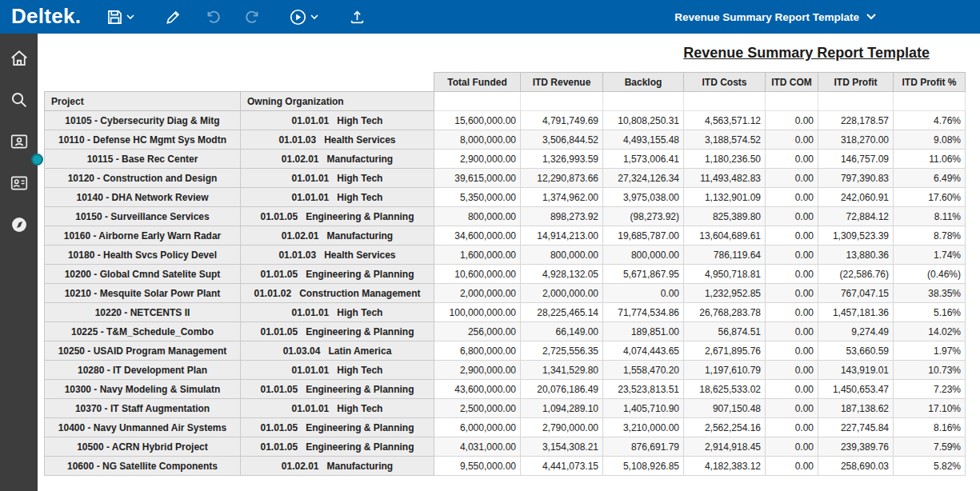 This screenshot has width=980, height=491. I want to click on save-button, so click(120, 18).